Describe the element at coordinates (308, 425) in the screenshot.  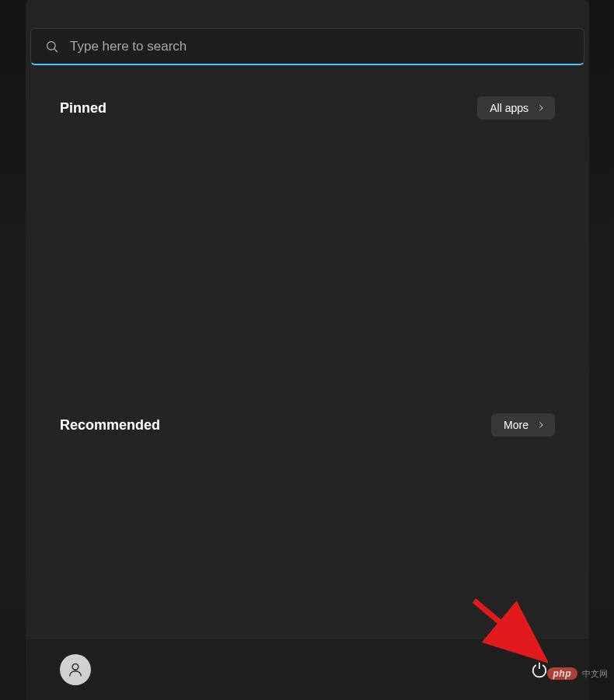
I see `recommended-header: Recommended More` at that location.